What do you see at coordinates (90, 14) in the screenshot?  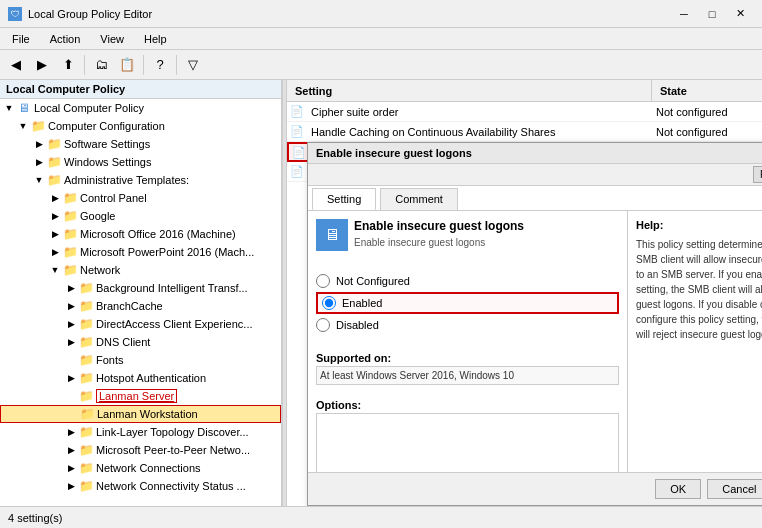 I see `window-title: Local Group Policy Editor` at bounding box center [90, 14].